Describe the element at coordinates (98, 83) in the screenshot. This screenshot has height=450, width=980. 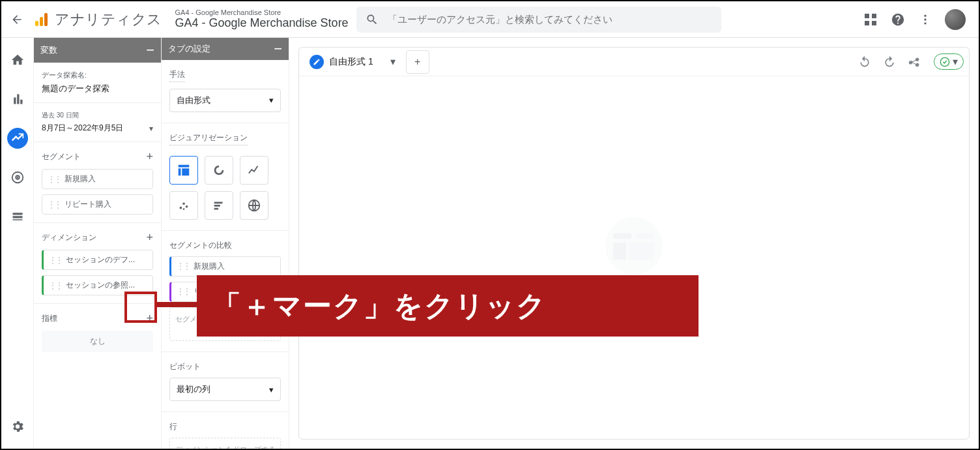
I see `exploration-name-section: データ探索名: 無題のデータ探索` at that location.